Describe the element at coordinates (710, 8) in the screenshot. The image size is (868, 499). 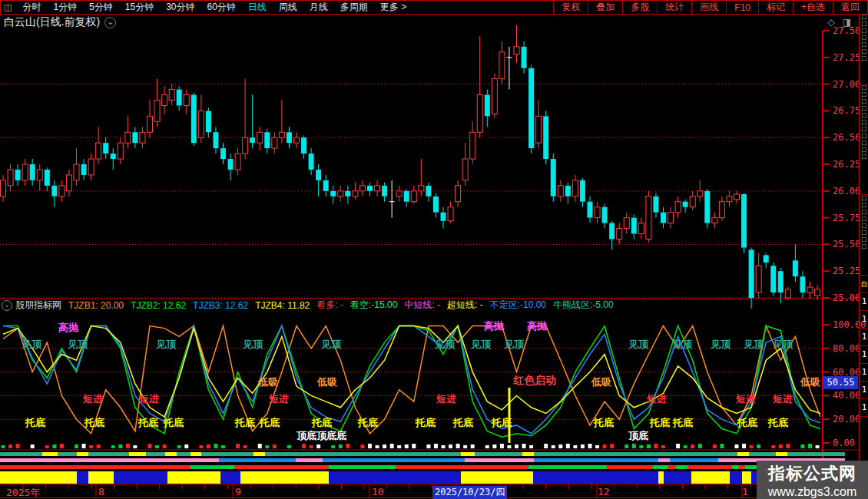
I see `action-buttons: 复权叠加多股统计画线F10标记+自选返回` at that location.